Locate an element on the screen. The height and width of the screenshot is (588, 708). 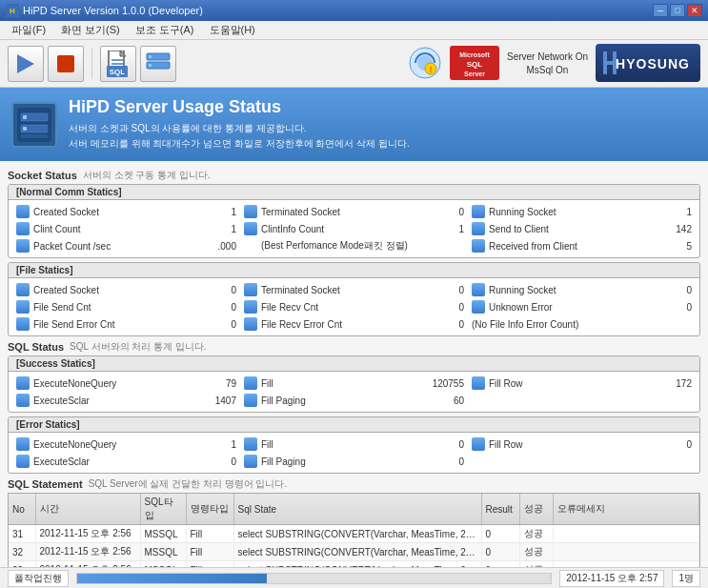
stat-fill-paging: Fill Paging 60 is located at coordinates (354, 400).